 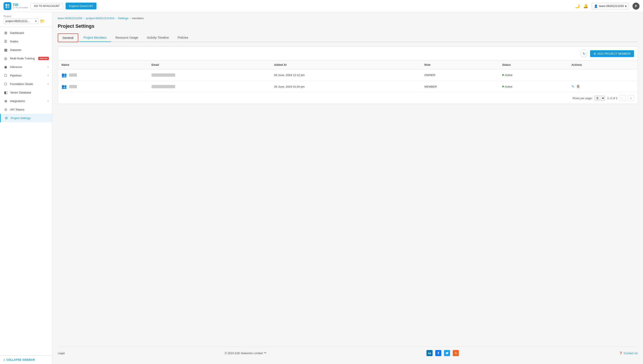 What do you see at coordinates (100, 18) in the screenshot?
I see `breadcrumb-project: project-062612121414` at bounding box center [100, 18].